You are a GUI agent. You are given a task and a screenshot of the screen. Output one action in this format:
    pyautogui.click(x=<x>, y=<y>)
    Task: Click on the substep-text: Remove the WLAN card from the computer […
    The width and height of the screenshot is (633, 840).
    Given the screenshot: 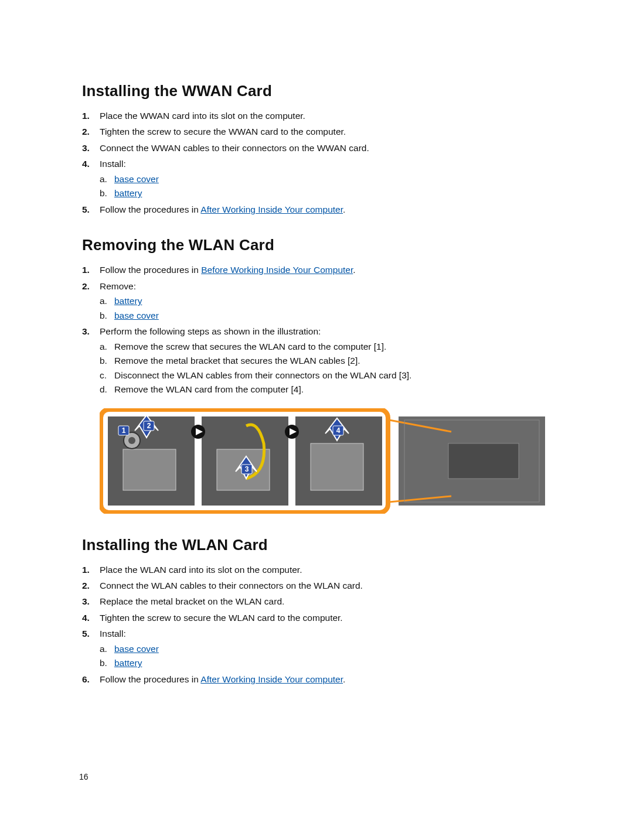 What is the action you would take?
    pyautogui.click(x=209, y=389)
    